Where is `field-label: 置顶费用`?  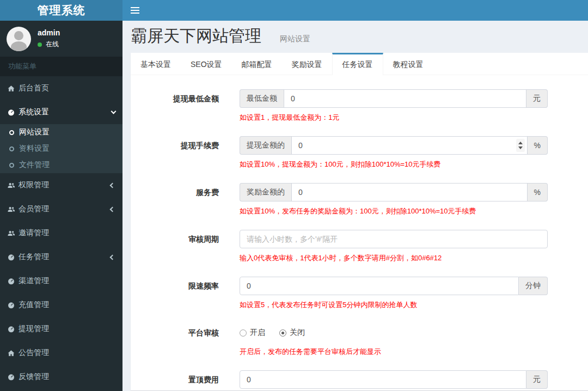
field-label: 置顶费用 is located at coordinates (175, 381).